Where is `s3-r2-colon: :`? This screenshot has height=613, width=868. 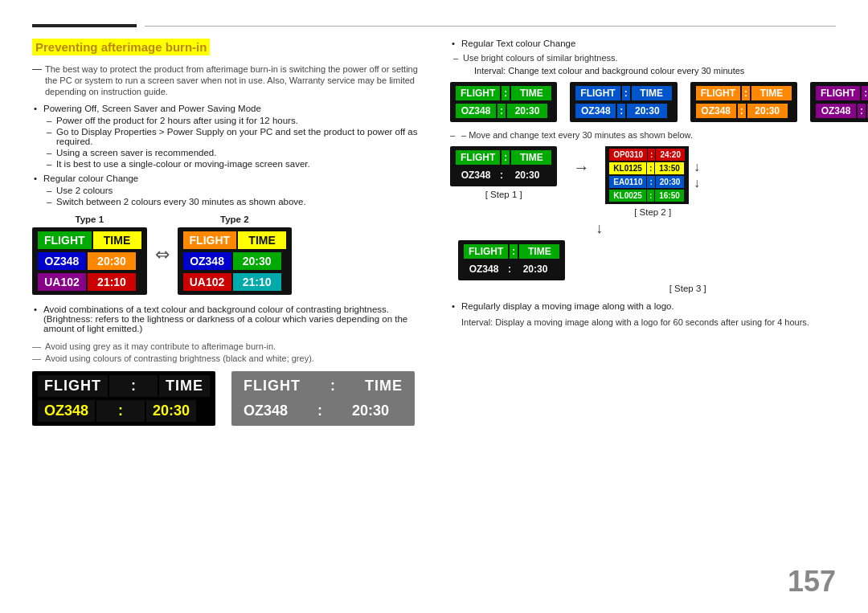
s3-r2-colon: : is located at coordinates (510, 269).